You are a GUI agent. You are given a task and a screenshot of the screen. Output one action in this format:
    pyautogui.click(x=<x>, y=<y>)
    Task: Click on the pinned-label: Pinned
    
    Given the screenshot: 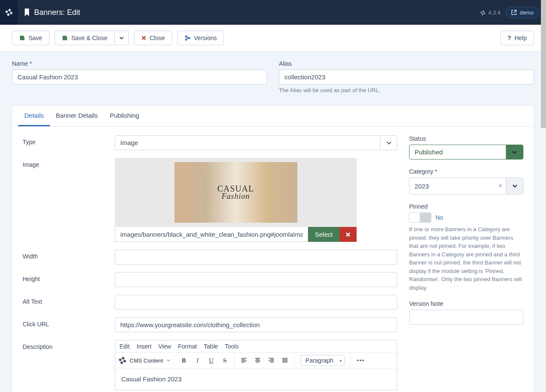 What is the action you would take?
    pyautogui.click(x=466, y=206)
    